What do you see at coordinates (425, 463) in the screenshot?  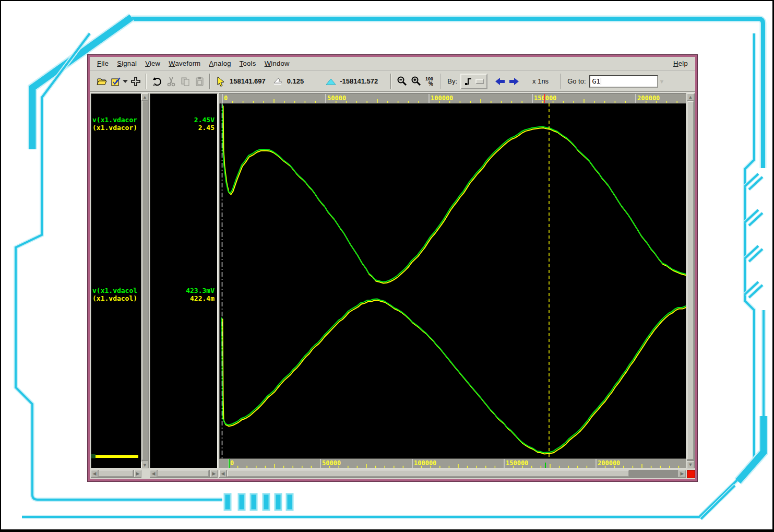 I see `svg-text: 100000` at bounding box center [425, 463].